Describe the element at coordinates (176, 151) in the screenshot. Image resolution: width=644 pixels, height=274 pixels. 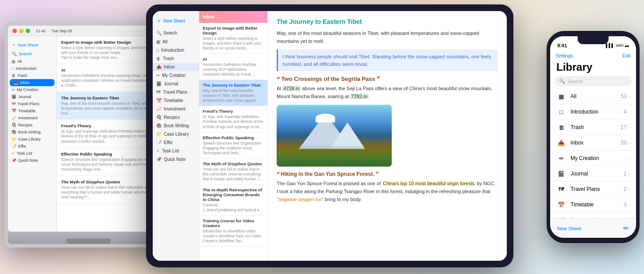
I see `ipad-nav-task-list: ✓ Task List` at that location.